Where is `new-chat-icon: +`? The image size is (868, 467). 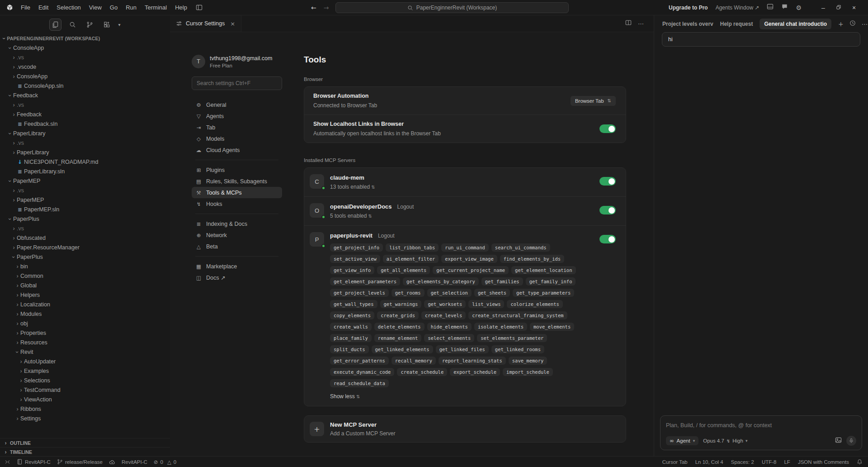
new-chat-icon: + is located at coordinates (841, 24).